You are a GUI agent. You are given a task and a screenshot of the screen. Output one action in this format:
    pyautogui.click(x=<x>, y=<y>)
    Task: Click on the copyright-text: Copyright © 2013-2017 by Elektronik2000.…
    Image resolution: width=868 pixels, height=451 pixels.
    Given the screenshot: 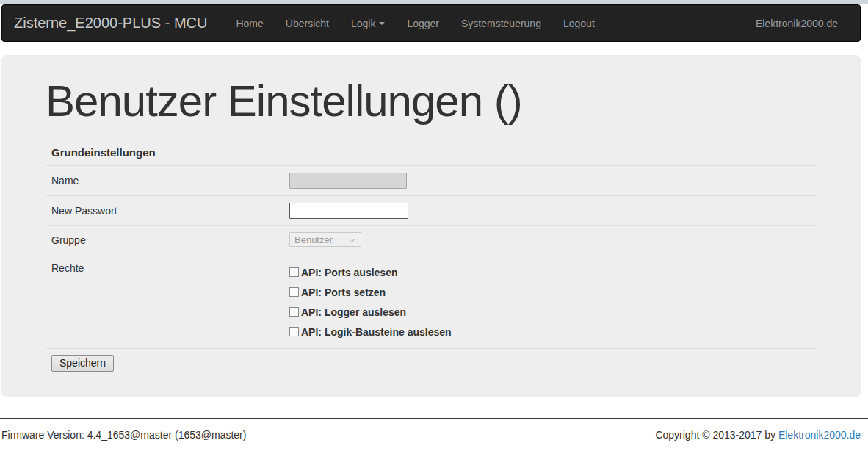 What is the action you would take?
    pyautogui.click(x=758, y=435)
    